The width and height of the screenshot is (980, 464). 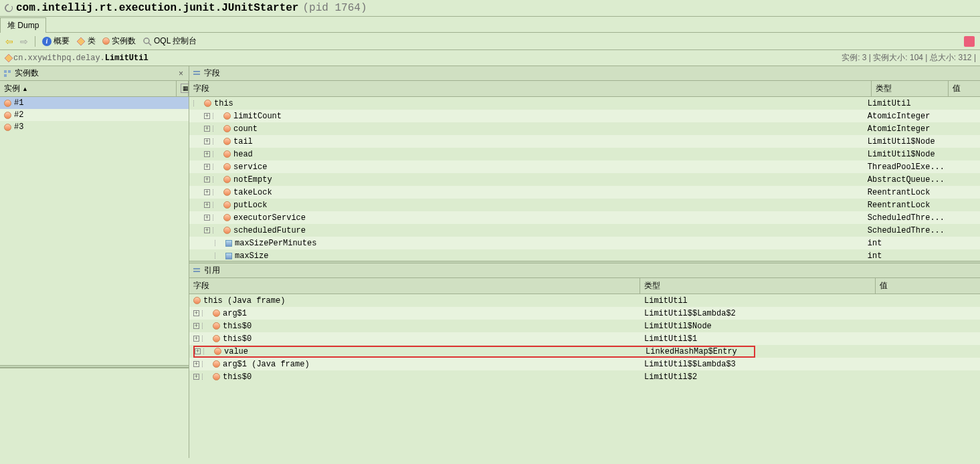 I want to click on field-name: count, so click(x=246, y=129).